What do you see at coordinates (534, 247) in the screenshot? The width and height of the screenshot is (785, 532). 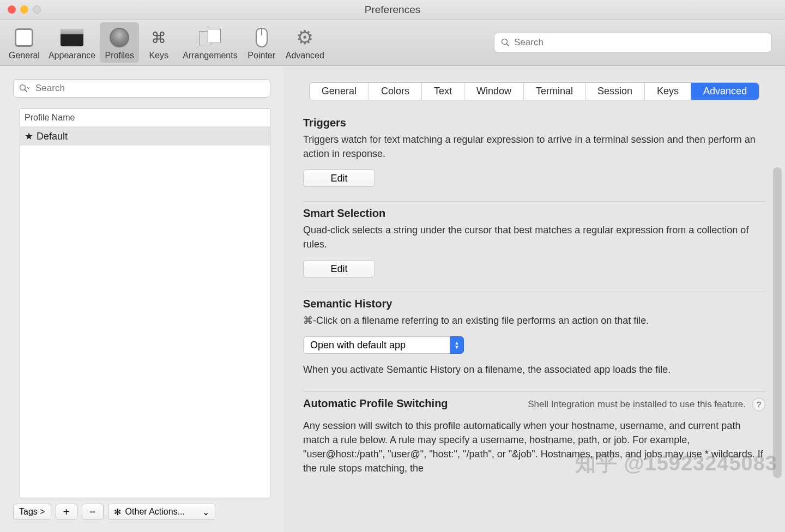 I see `section-smart-selection: Smart Selection Quad-click selects a str…` at bounding box center [534, 247].